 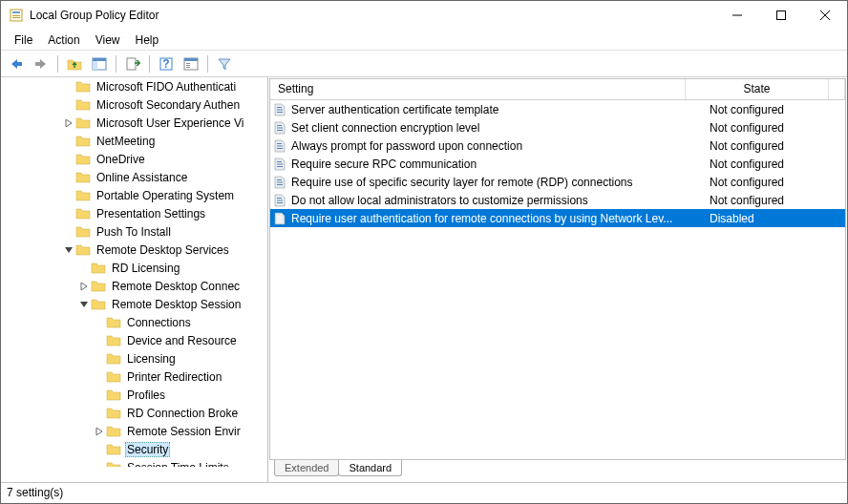 I want to click on tree-node: Push To Install, so click(x=134, y=231).